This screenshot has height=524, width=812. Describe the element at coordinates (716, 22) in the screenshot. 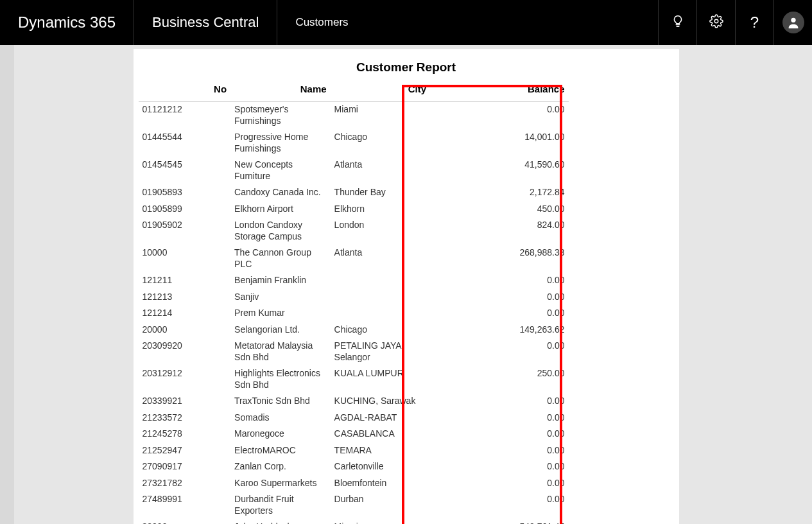

I see `gear-icon` at that location.